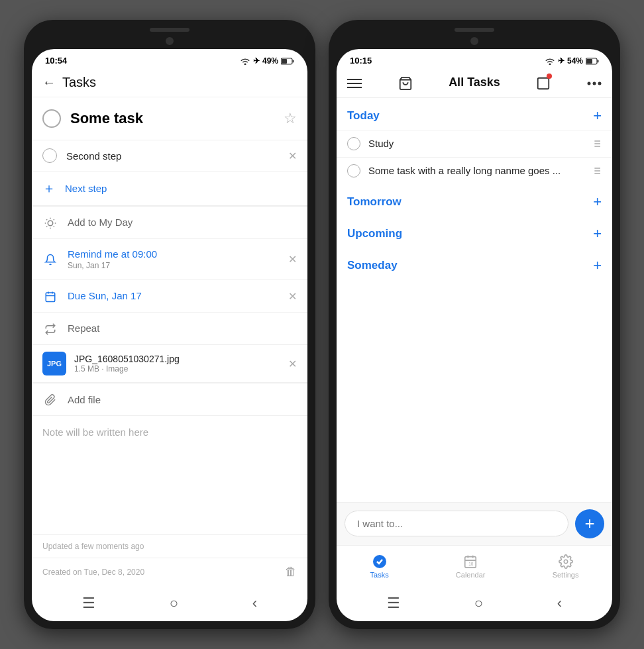 The width and height of the screenshot is (644, 649). I want to click on file-remove-button: ✕, so click(293, 364).